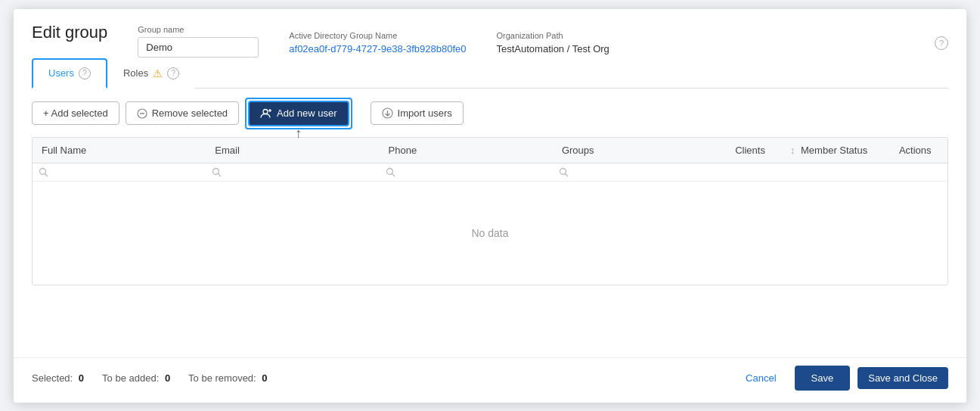  I want to click on search-groups-icon, so click(564, 173).